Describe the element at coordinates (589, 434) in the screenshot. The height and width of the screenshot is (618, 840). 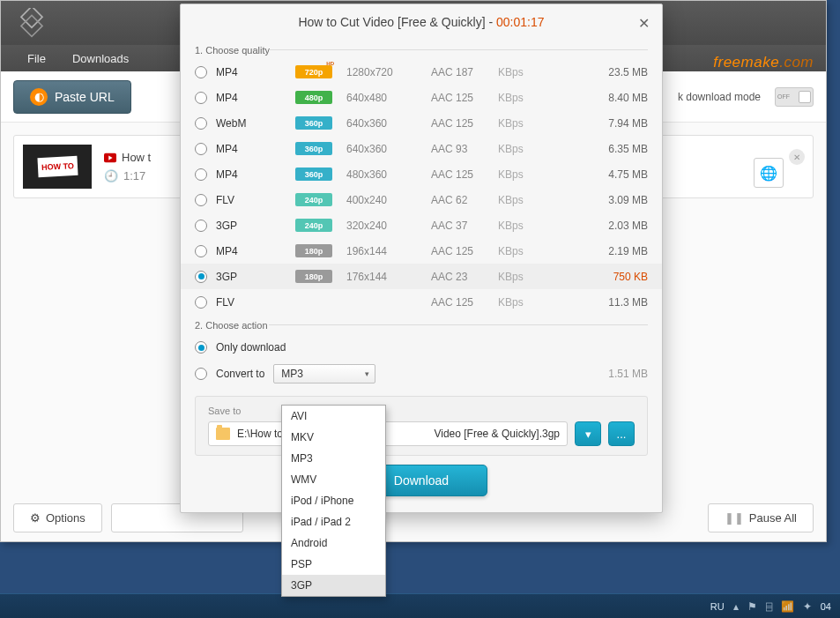
I see `chevron-down-icon: ▾` at that location.